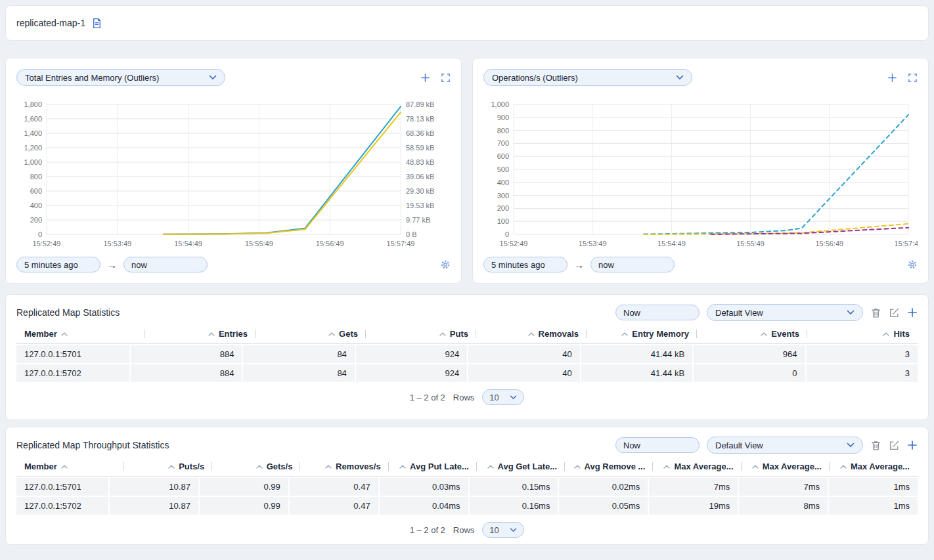  Describe the element at coordinates (259, 244) in the screenshot. I see `svg-text: 15:55:49` at that location.